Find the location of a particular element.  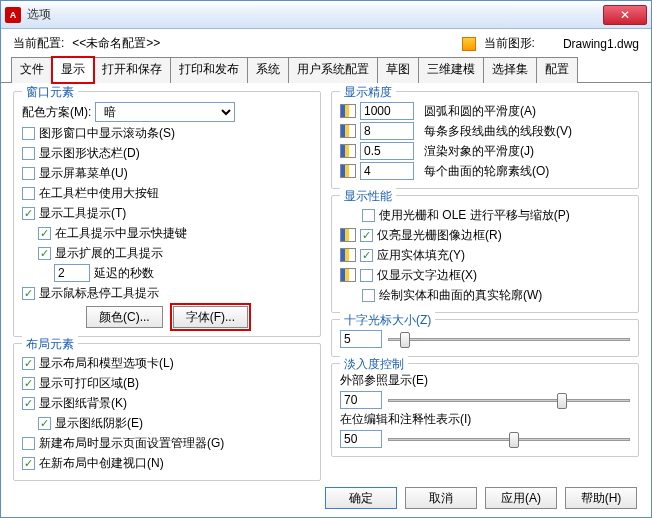

font-button: 字体(F)... is located at coordinates (210, 317).